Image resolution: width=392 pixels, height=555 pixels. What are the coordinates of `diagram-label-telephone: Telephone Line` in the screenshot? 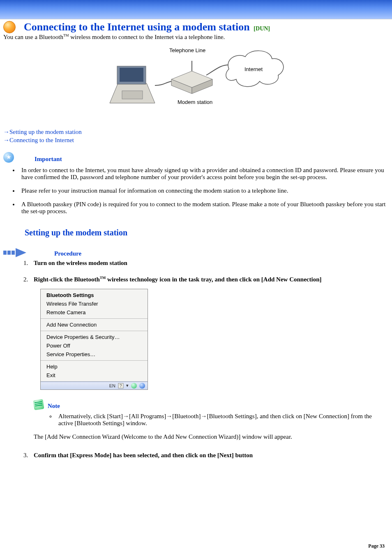 It's located at (187, 50).